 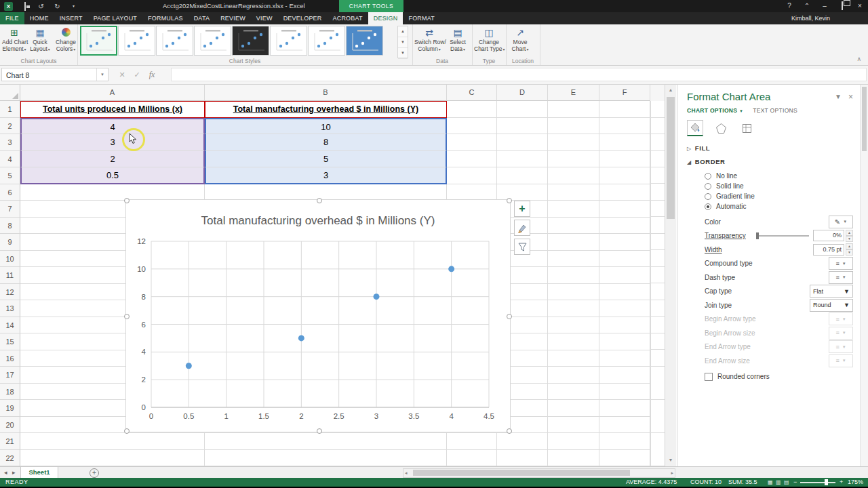 I want to click on radio-gradient-line: Gradient line, so click(x=778, y=197).